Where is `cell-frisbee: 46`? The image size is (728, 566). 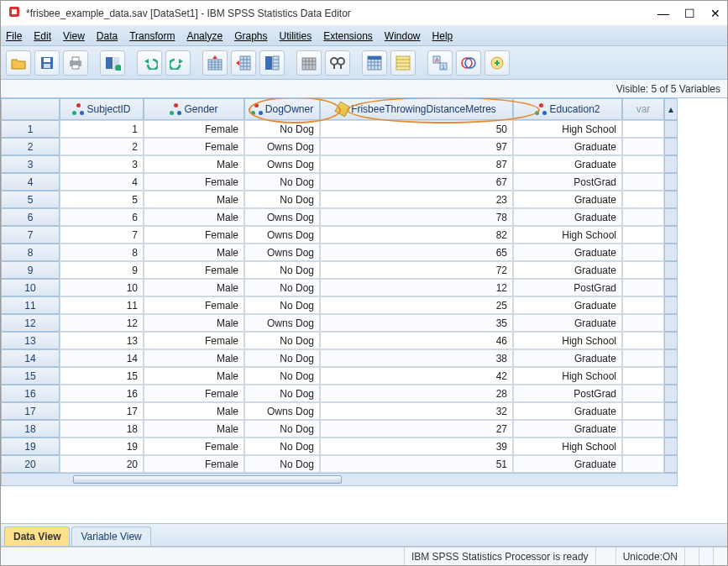
cell-frisbee: 46 is located at coordinates (416, 341).